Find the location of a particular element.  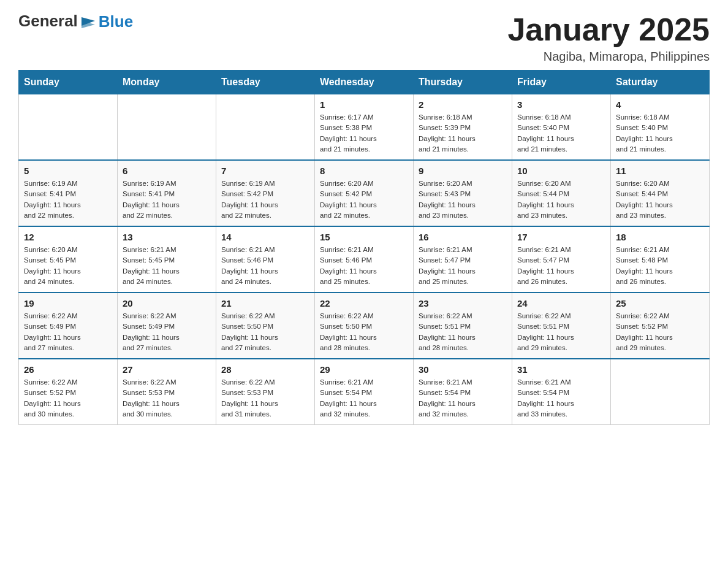

calendar-cell: 23Sunrise: 6:22 AMSunset: 5:51 PMDayligh… is located at coordinates (463, 326).